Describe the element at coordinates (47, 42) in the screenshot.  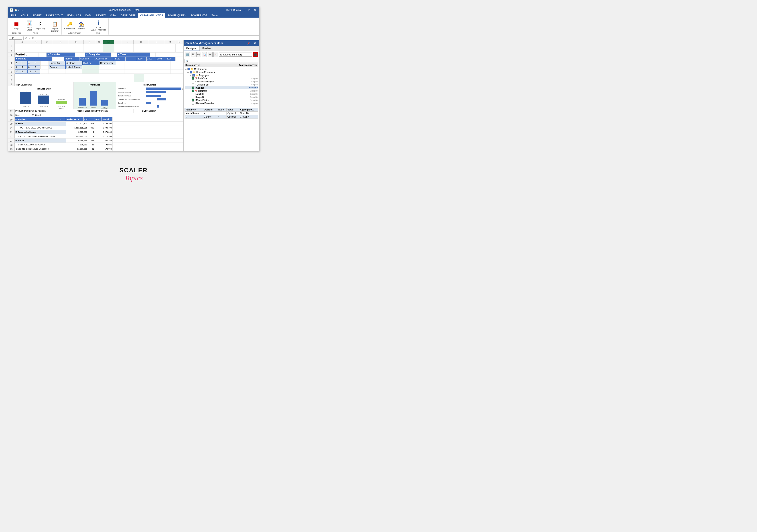
I see `col-c: C` at that location.